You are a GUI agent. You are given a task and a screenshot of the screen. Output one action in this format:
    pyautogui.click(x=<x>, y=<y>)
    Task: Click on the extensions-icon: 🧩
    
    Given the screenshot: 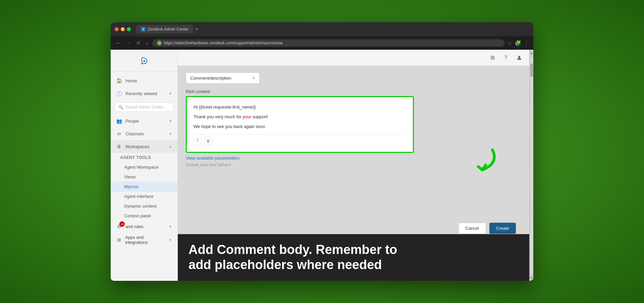 What is the action you would take?
    pyautogui.click(x=518, y=43)
    